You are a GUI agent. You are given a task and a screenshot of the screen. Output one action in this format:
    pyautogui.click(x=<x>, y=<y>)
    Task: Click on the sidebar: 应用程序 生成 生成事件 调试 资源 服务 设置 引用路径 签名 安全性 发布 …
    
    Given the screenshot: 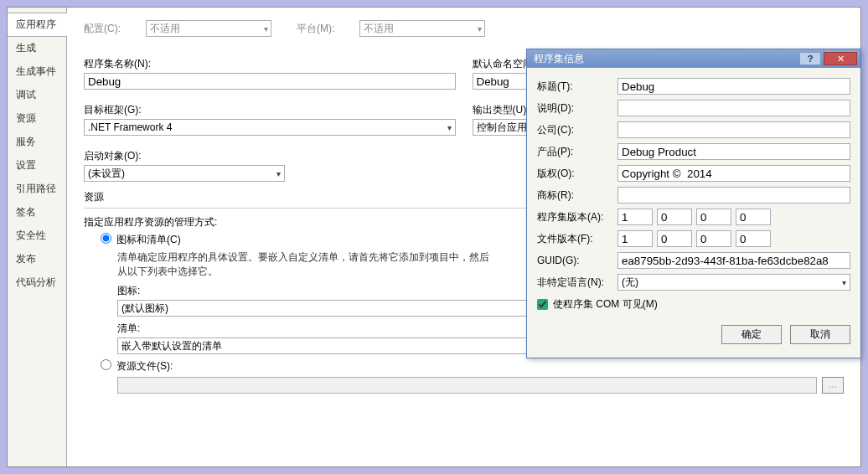 What is the action you would take?
    pyautogui.click(x=37, y=237)
    